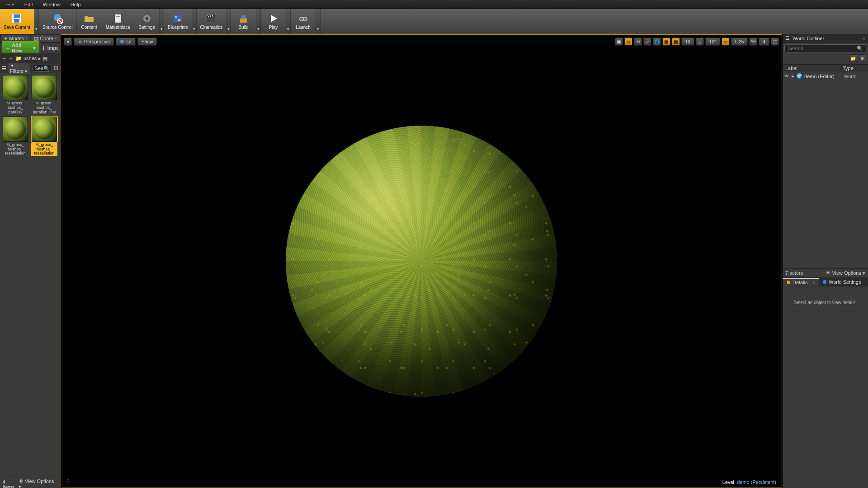 The height and width of the screenshot is (488, 868). What do you see at coordinates (244, 22) in the screenshot?
I see `build-button: Build` at bounding box center [244, 22].